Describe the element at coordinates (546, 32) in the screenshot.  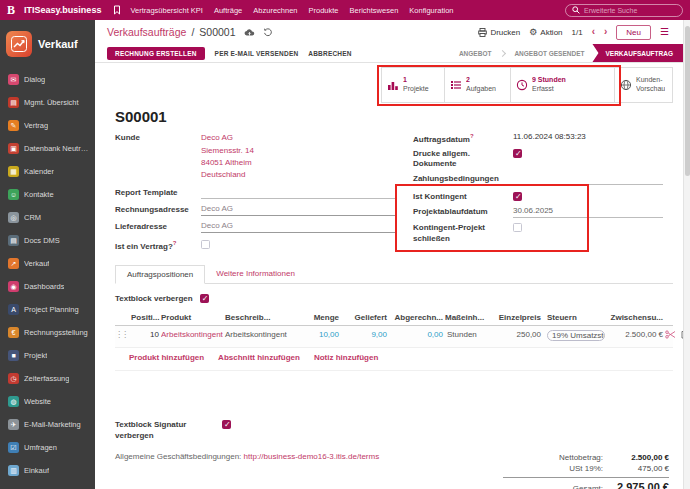
I see `action-menu-button: ⚙ Aktion` at that location.